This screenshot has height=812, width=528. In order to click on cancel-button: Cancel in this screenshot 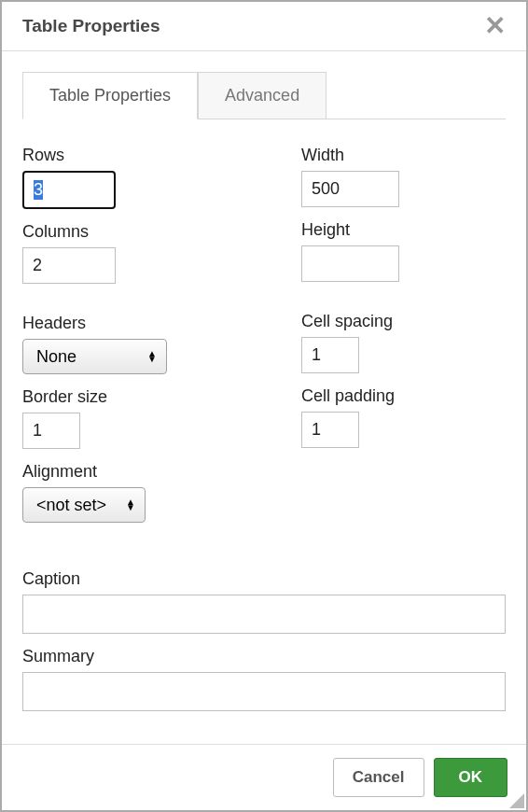, I will do `click(379, 777)`.